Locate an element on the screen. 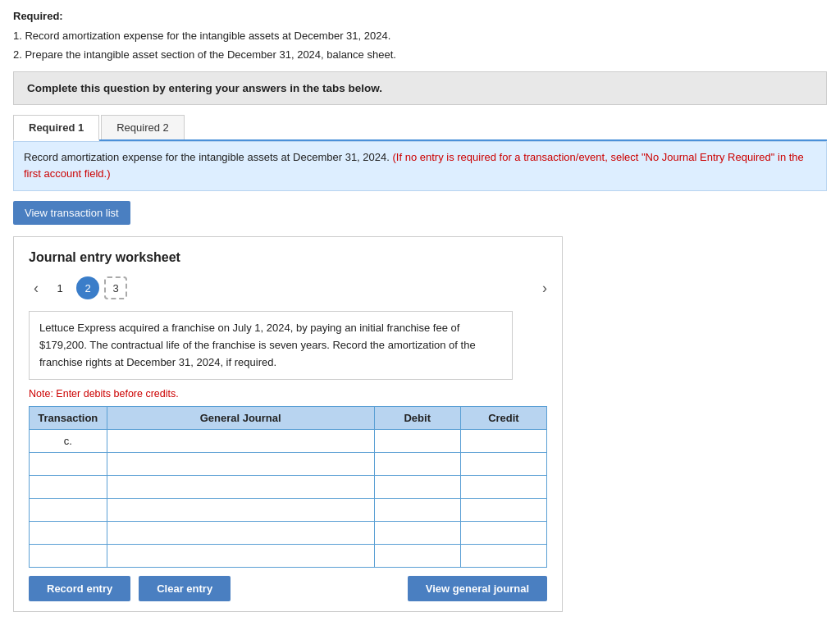 This screenshot has height=621, width=840. clear-entry-button: Clear entry is located at coordinates (185, 589).